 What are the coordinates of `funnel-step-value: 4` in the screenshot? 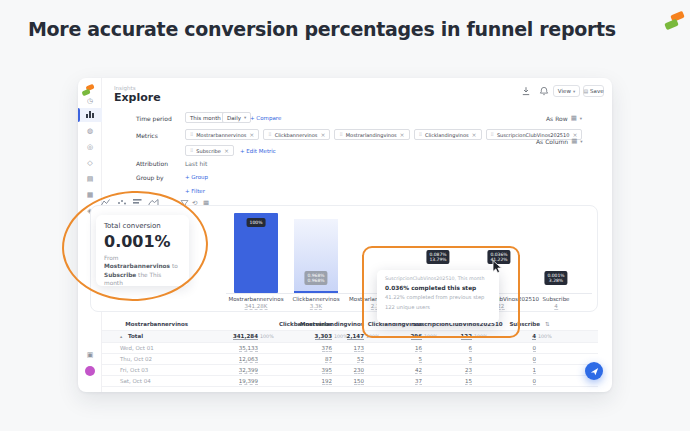 It's located at (556, 306).